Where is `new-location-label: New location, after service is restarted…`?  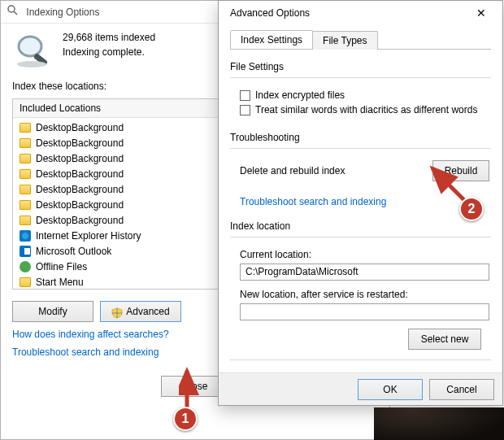 new-location-label: New location, after service is restarted… is located at coordinates (366, 294).